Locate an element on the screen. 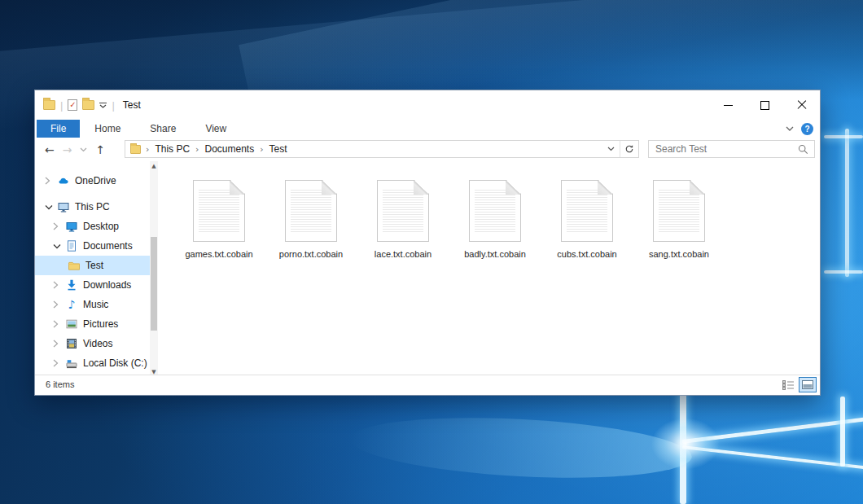 The height and width of the screenshot is (504, 863). properties-icon: ✓ is located at coordinates (72, 105).